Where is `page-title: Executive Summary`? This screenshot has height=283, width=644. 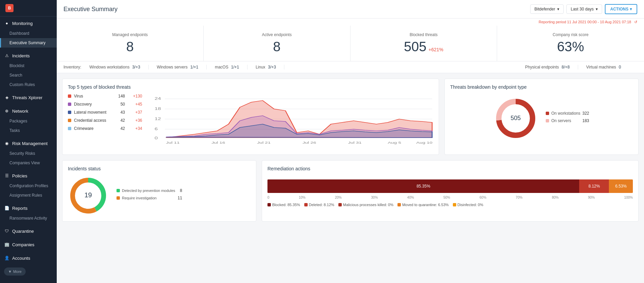
page-title: Executive Summary is located at coordinates (91, 9).